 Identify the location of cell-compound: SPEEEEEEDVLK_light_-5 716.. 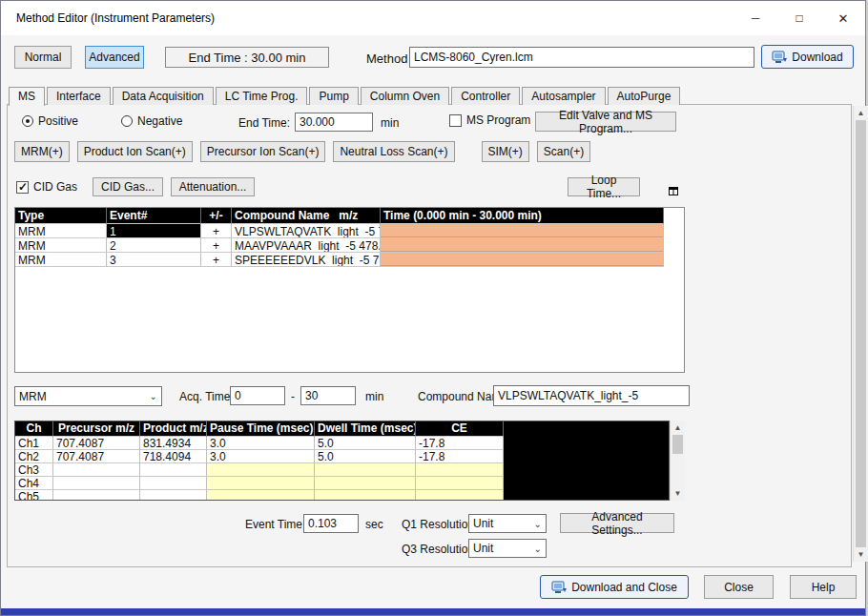
(306, 259).